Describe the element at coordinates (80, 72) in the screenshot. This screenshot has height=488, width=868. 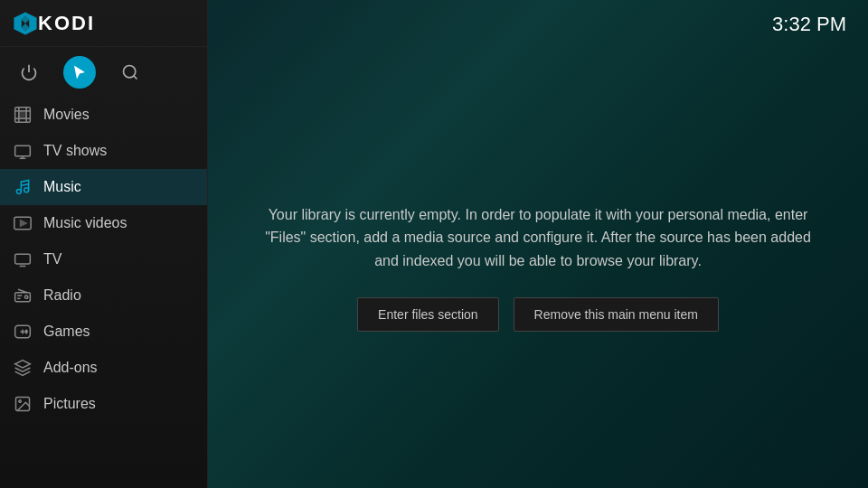
I see `navigate-button` at that location.